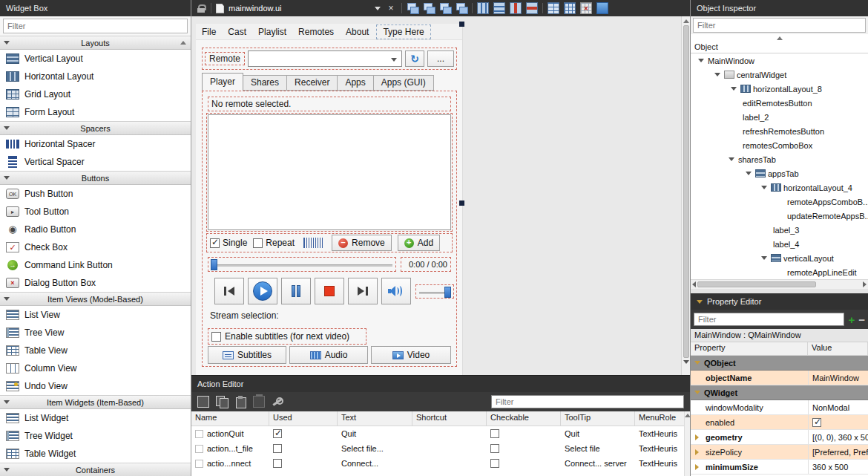 The height and width of the screenshot is (476, 868). I want to click on refresh-remotes-button, so click(415, 59).